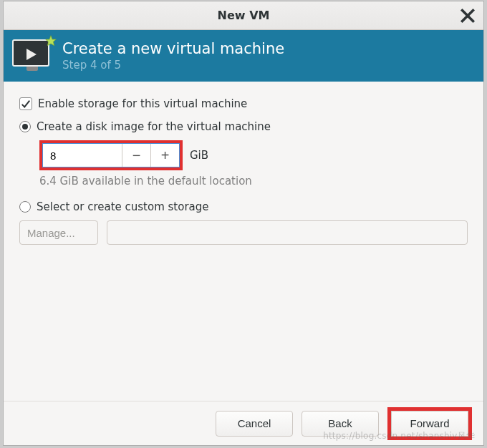 The width and height of the screenshot is (487, 448). I want to click on wizard-step: Step 4 of 5, so click(173, 65).